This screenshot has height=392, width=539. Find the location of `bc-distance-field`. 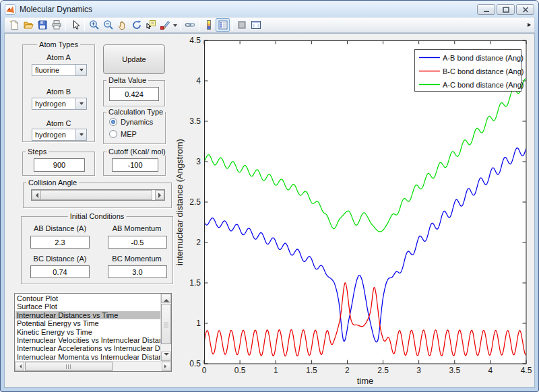

bc-distance-field is located at coordinates (60, 272).